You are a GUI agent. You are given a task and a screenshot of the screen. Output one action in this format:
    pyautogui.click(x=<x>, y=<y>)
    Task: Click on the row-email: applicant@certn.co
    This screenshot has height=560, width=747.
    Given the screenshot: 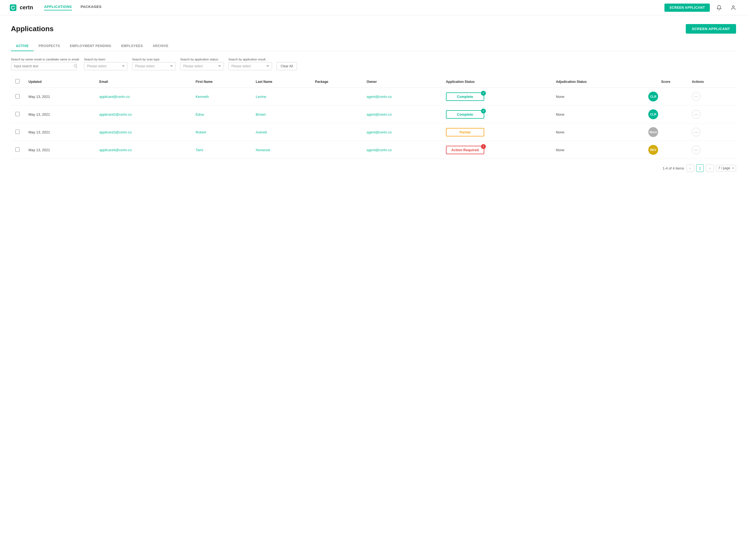 What is the action you would take?
    pyautogui.click(x=143, y=97)
    